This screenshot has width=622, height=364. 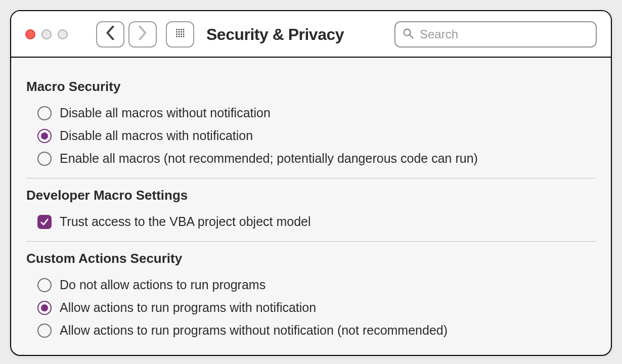 What do you see at coordinates (311, 285) in the screenshot?
I see `custom-action-option-disallow: Do not allow actions to run programs` at bounding box center [311, 285].